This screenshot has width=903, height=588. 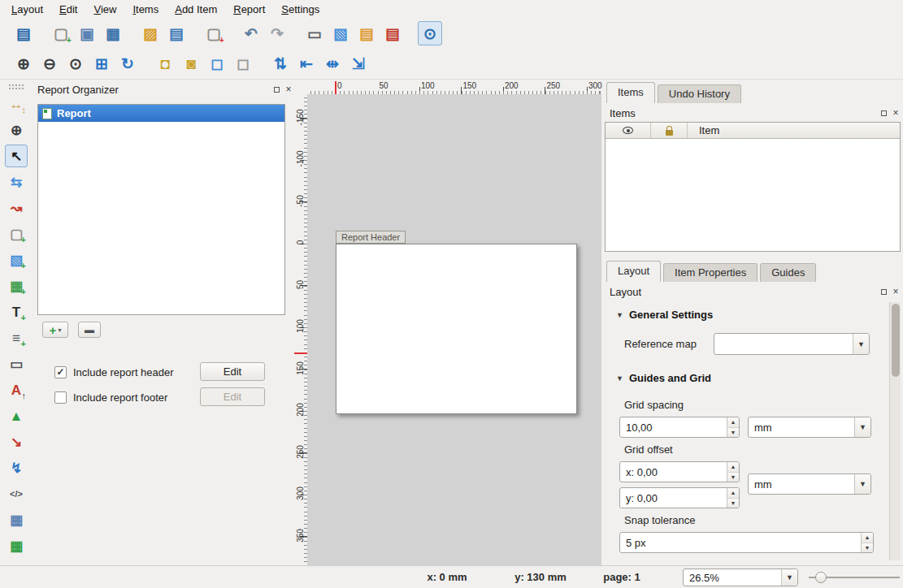 I want to click on save-icon: ▤, so click(x=24, y=33).